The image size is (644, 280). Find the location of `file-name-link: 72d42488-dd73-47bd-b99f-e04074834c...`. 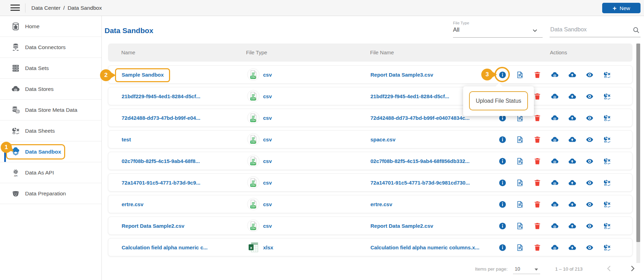

file-name-link: 72d42488-dd73-47bd-b99f-e04074834c... is located at coordinates (420, 118).